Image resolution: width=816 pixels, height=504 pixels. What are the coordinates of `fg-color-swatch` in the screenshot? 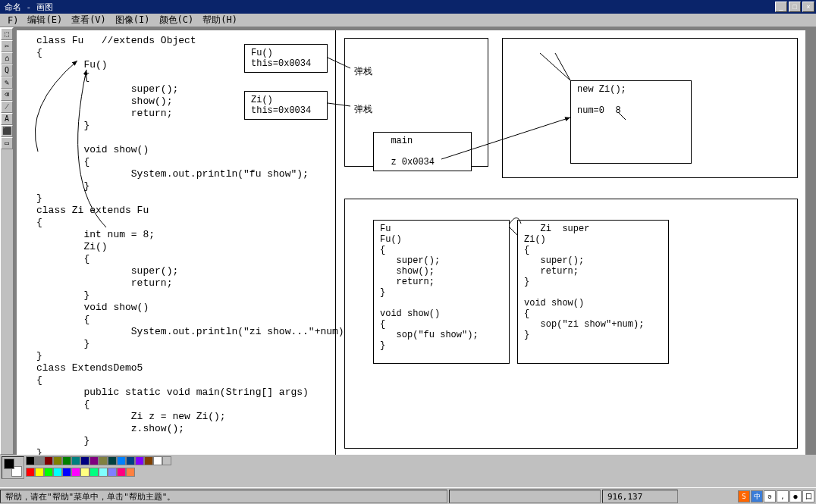 It's located at (9, 464).